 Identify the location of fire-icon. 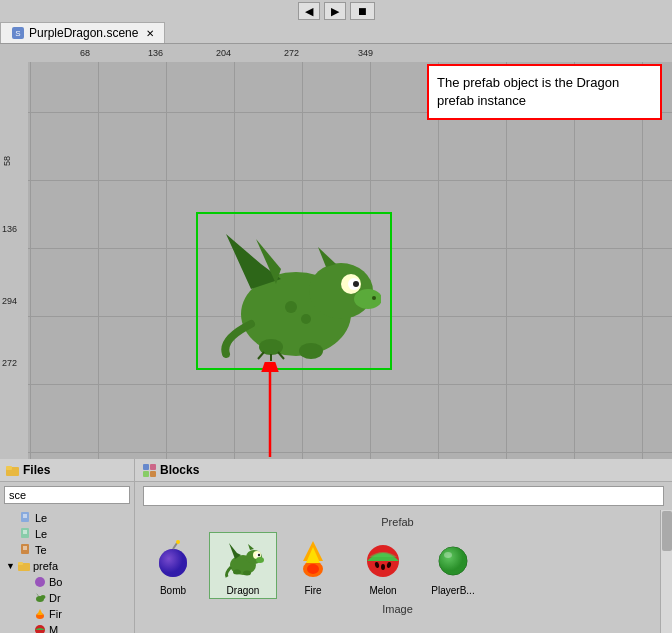
(313, 559).